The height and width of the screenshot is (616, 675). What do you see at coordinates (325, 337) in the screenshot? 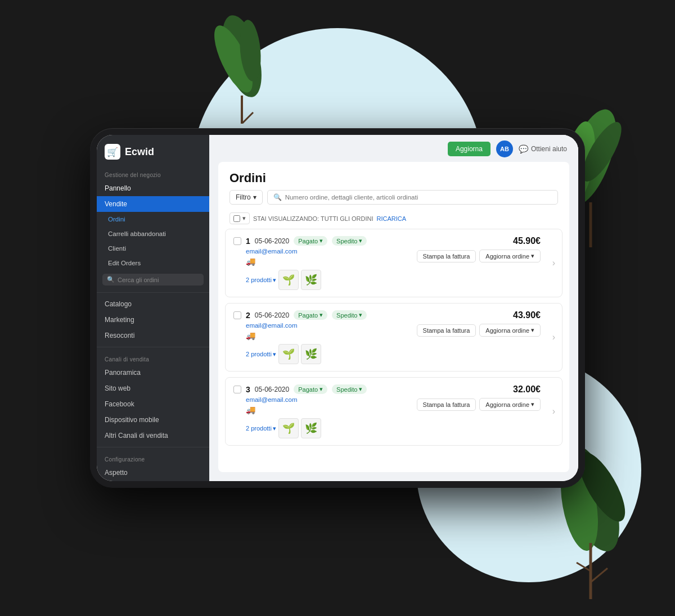
I see `order-left-col-2: 2 05-06-2020 Pagato ▾ Spedito` at bounding box center [325, 337].